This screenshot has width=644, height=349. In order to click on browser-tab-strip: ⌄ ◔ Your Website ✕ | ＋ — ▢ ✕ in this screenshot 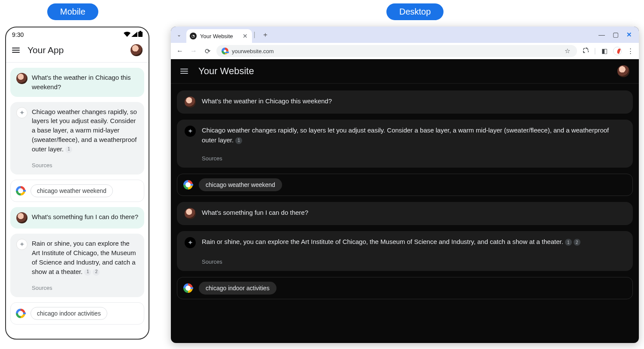, I will do `click(405, 35)`.